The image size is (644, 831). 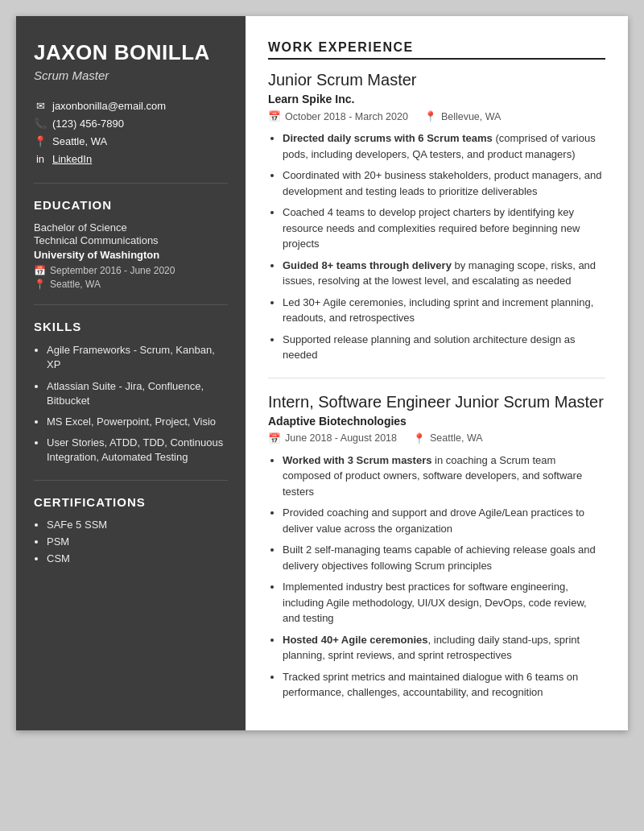 I want to click on job-bullet: Coached 4 teams to develop project chart…, so click(x=444, y=229).